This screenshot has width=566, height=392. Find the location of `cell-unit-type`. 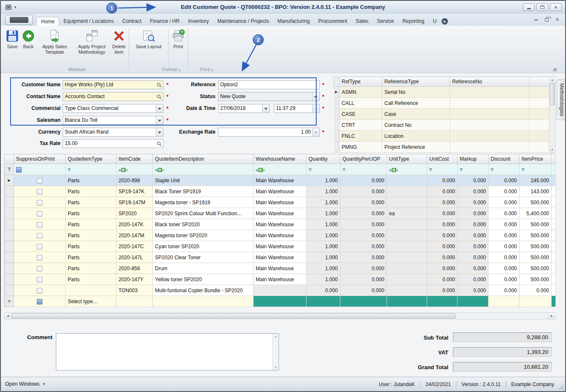

cell-unit-type is located at coordinates (407, 203).